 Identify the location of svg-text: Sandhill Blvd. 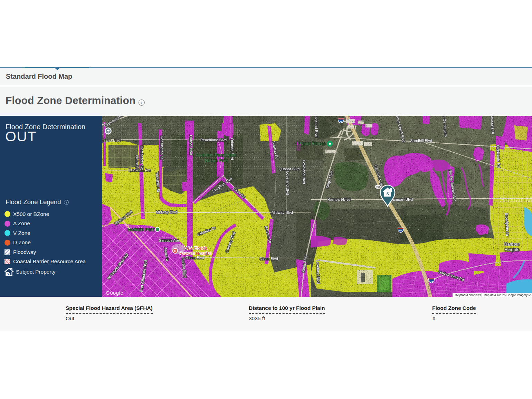
(421, 141).